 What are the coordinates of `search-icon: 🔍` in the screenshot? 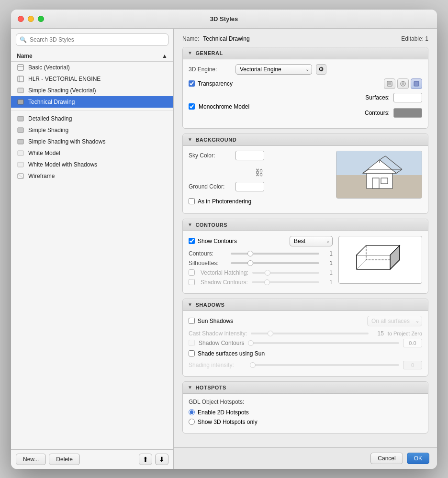 It's located at (23, 40).